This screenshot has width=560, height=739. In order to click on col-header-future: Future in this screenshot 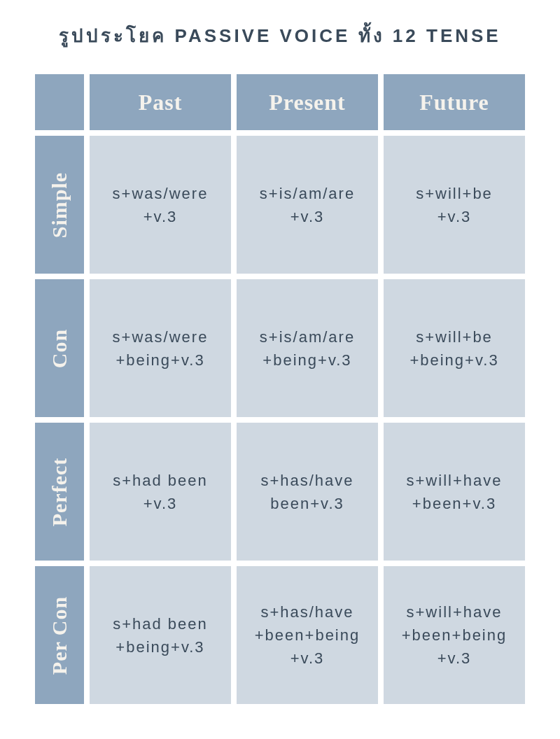, I will do `click(454, 102)`.